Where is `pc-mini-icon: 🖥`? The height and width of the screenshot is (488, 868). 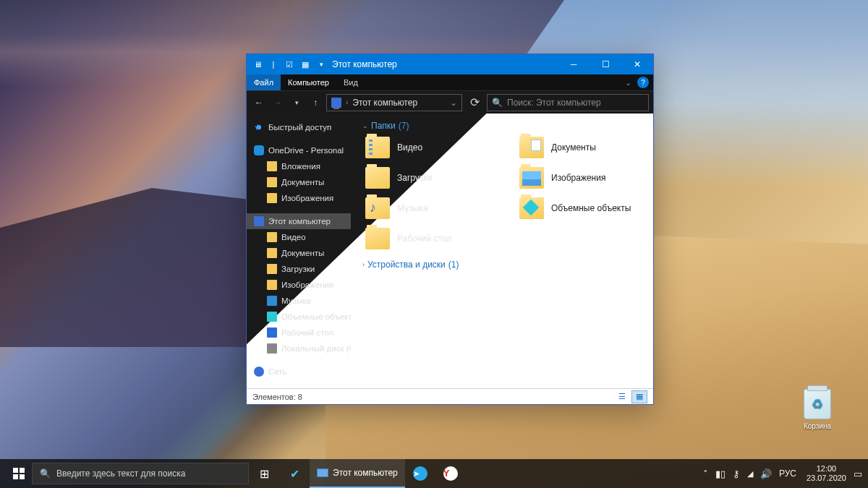
pc-mini-icon: 🖥 is located at coordinates (258, 64).